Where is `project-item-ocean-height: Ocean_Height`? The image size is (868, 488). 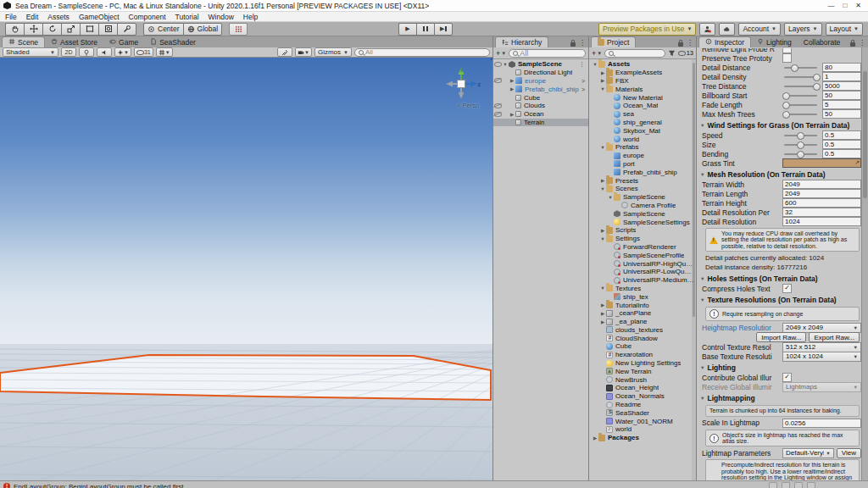 project-item-ocean-height: Ocean_Height is located at coordinates (643, 388).